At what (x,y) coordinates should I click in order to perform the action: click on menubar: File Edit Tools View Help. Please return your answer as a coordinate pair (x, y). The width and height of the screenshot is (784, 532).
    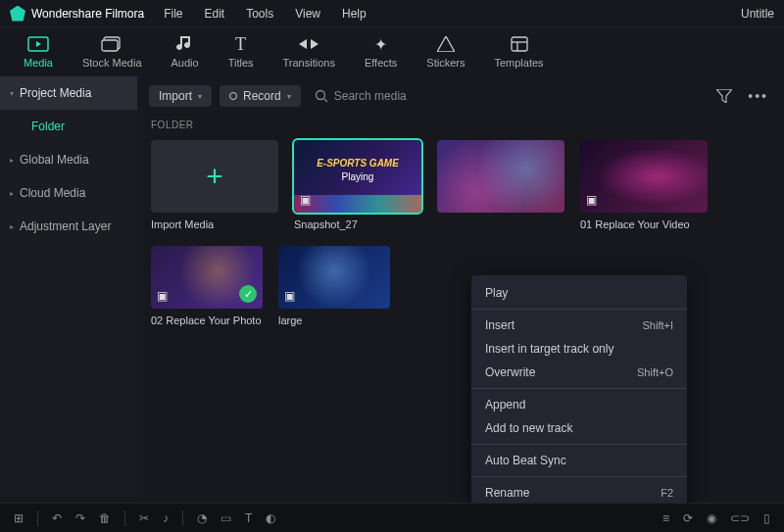
    Looking at the image, I should click on (265, 14).